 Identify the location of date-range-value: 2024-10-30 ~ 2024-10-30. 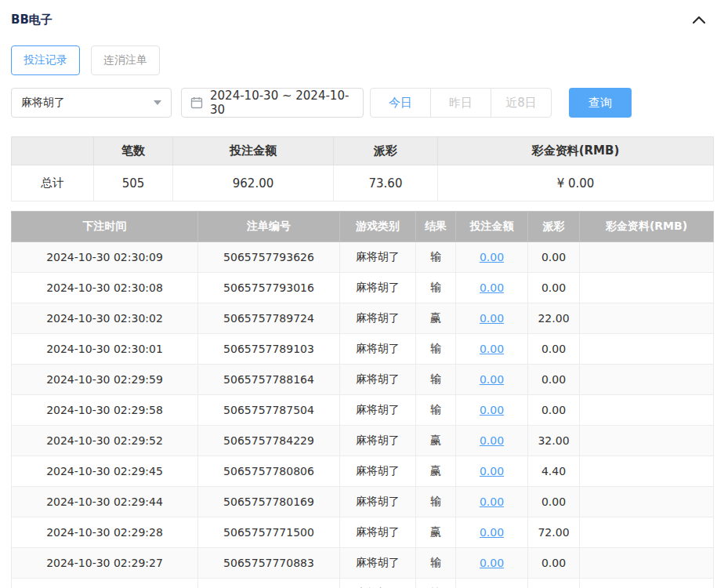
(282, 103).